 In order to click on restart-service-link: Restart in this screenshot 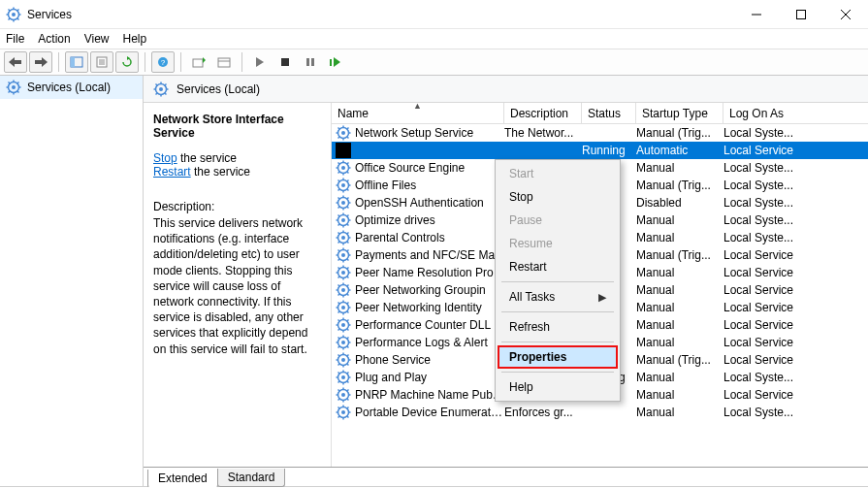, I will do `click(173, 172)`.